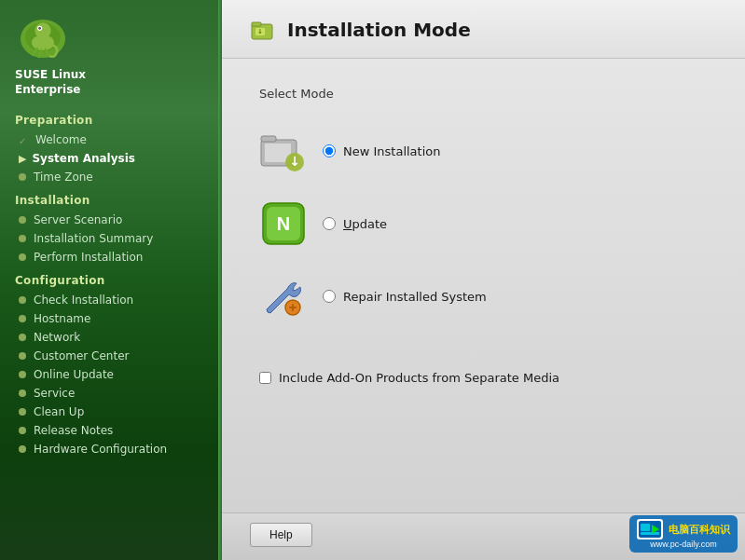  Describe the element at coordinates (57, 337) in the screenshot. I see `sidebar-item-label: Network` at that location.